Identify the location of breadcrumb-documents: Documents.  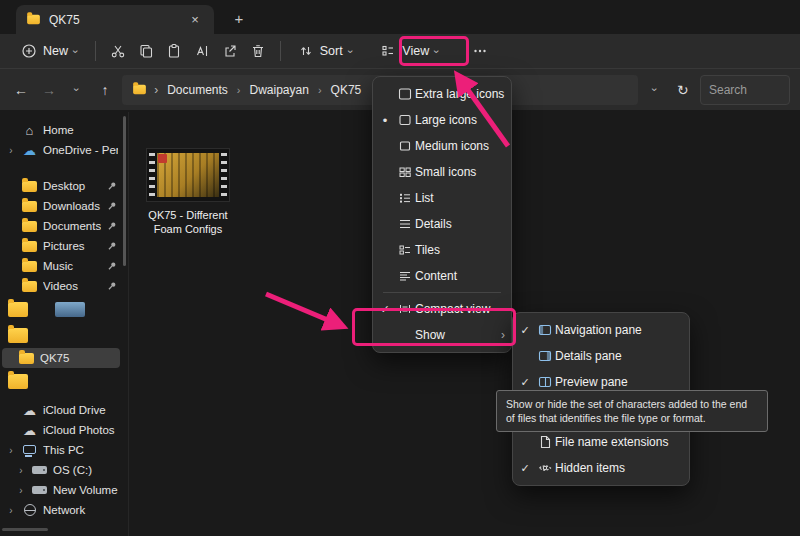
(198, 90).